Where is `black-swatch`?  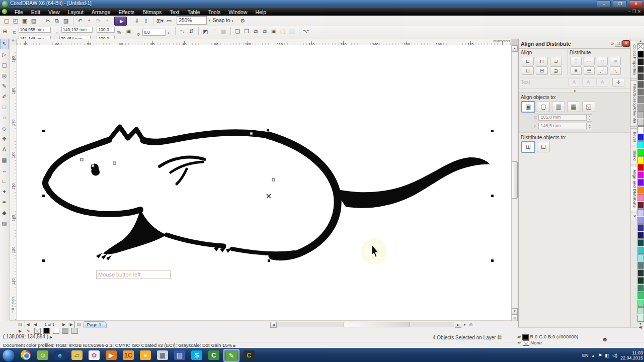 black-swatch is located at coordinates (46, 331).